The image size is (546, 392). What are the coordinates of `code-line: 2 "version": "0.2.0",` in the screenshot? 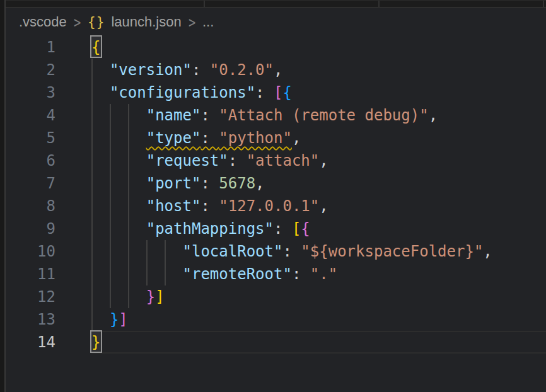 It's located at (276, 70).